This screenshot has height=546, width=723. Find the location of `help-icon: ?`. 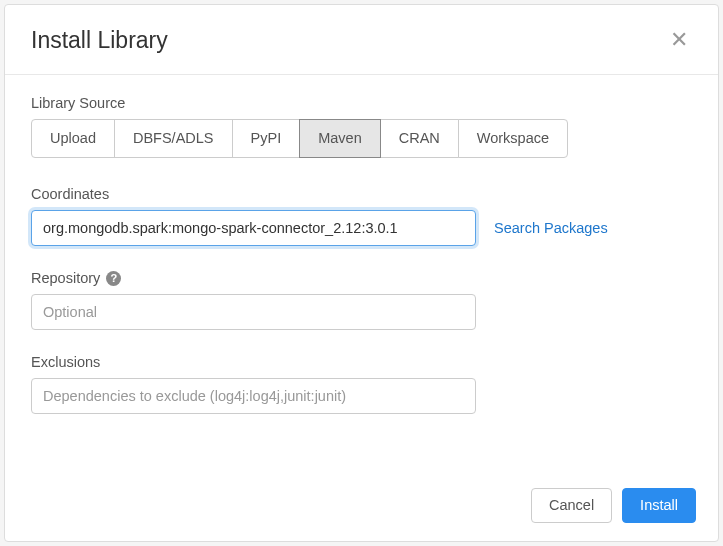

help-icon: ? is located at coordinates (114, 278).